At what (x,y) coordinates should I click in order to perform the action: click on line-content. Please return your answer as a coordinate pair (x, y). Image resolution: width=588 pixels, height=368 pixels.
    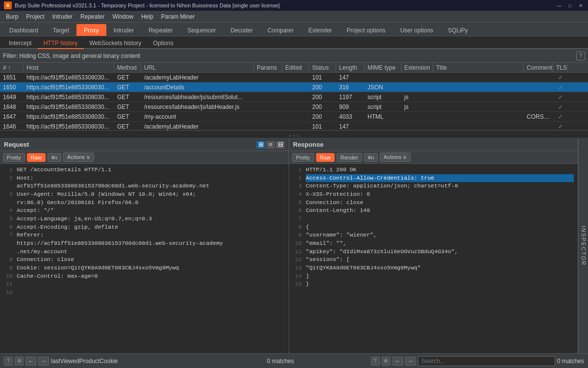
    Looking at the image, I should click on (151, 285).